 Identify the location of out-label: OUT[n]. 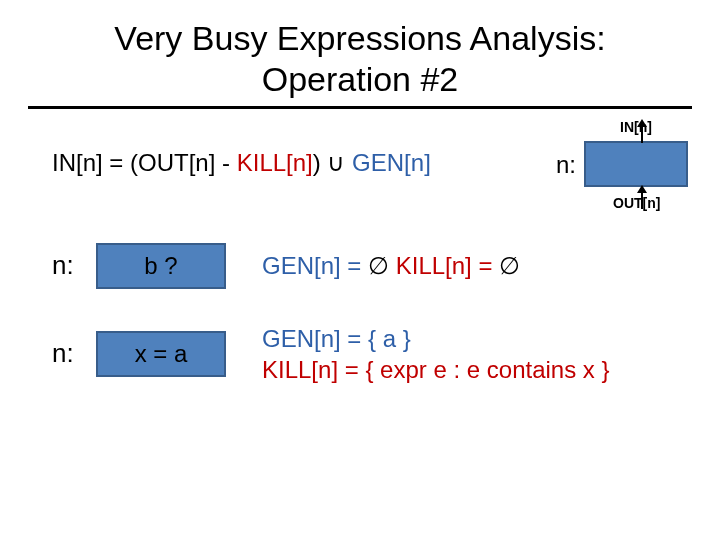
(636, 203).